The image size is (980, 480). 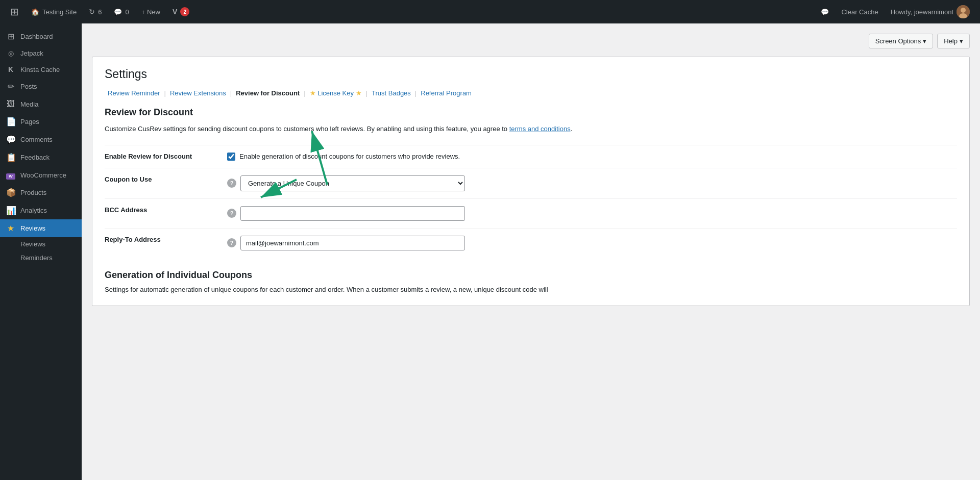 What do you see at coordinates (41, 244) in the screenshot?
I see `sidebar-subitem-reviews: Reviews` at bounding box center [41, 244].